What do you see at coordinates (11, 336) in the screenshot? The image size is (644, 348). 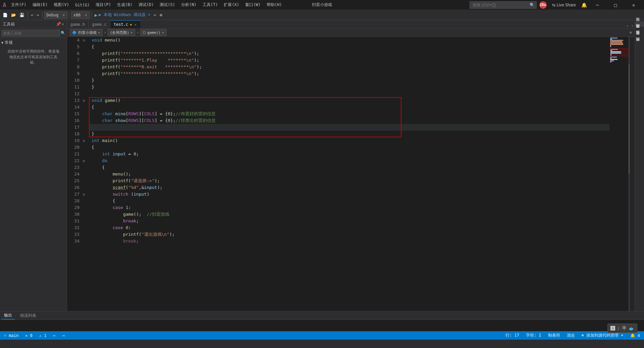 I see `git-branch: ⑂ main` at bounding box center [11, 336].